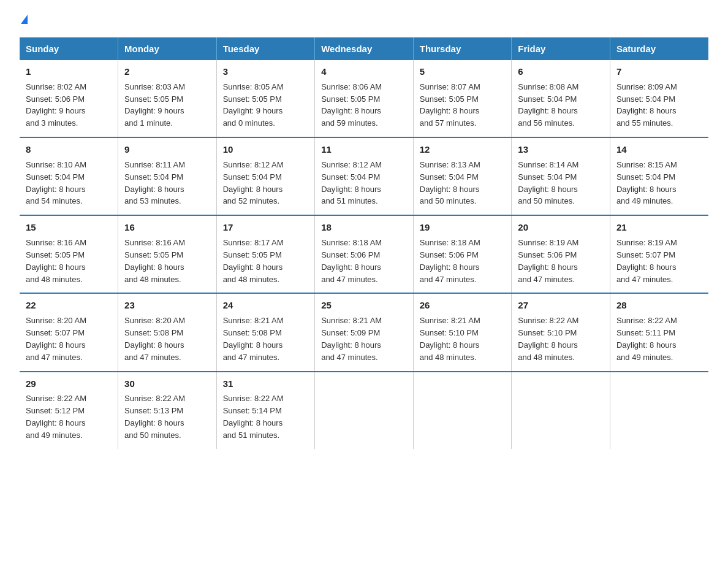 Image resolution: width=728 pixels, height=563 pixels. I want to click on day-info: Sunrise: 8:22 AMSunset: 5:13 PMDaylight:…, so click(154, 417).